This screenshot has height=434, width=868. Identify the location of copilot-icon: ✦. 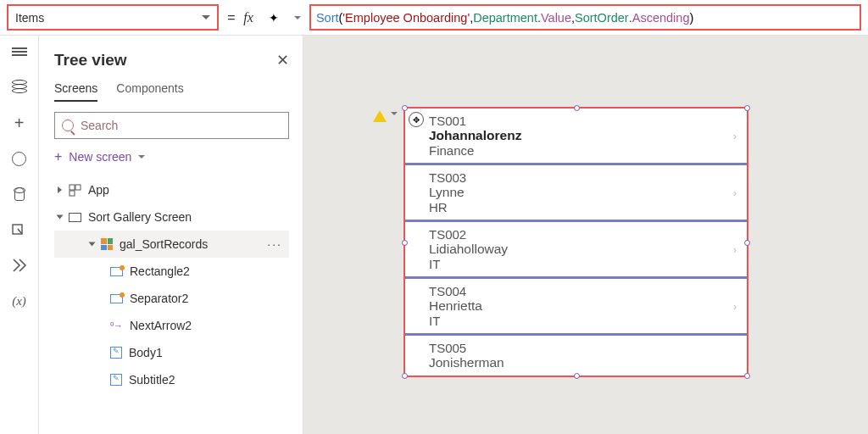
(274, 18).